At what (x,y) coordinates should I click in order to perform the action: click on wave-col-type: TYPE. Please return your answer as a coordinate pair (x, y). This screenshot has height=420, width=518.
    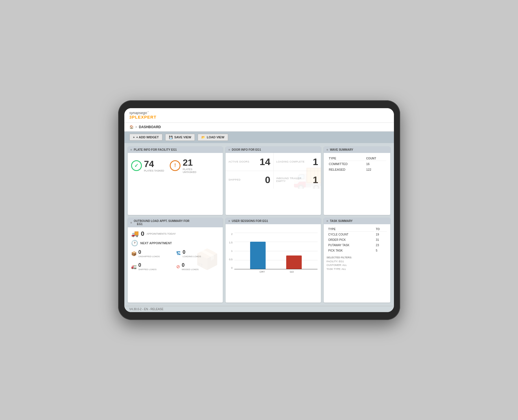
    Looking at the image, I should click on (346, 159).